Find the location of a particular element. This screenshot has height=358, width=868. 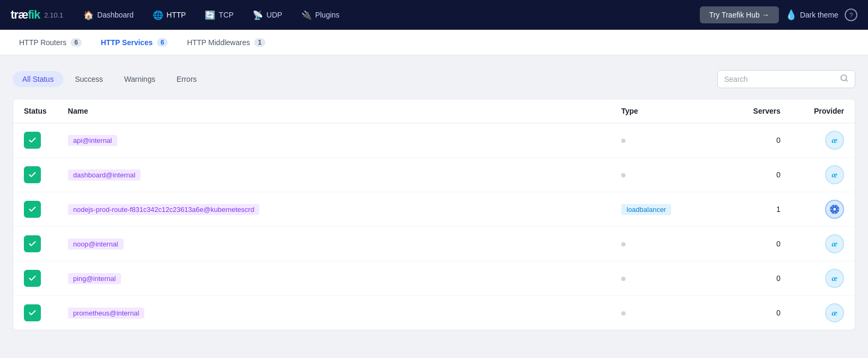

brand-logo: træfik is located at coordinates (25, 15).